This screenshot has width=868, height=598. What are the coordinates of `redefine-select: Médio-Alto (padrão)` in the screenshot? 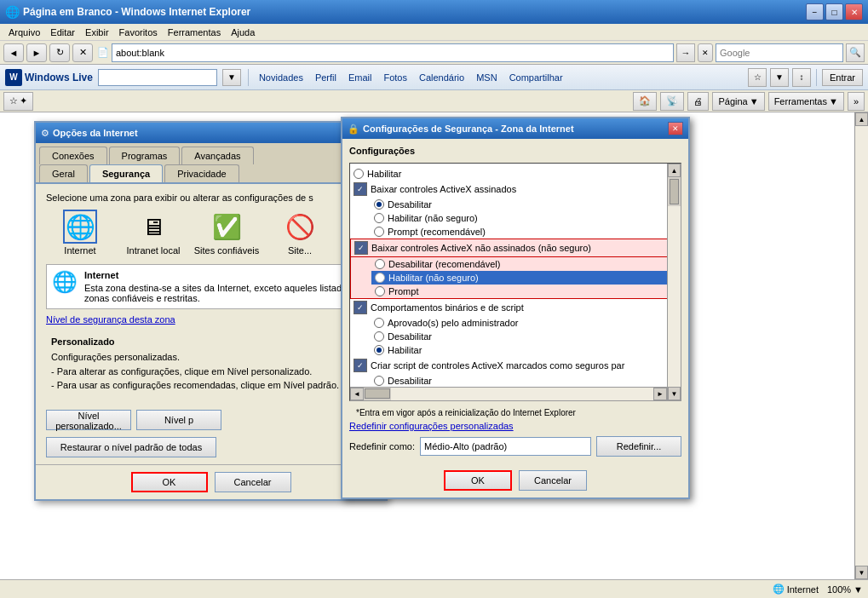 It's located at (506, 446).